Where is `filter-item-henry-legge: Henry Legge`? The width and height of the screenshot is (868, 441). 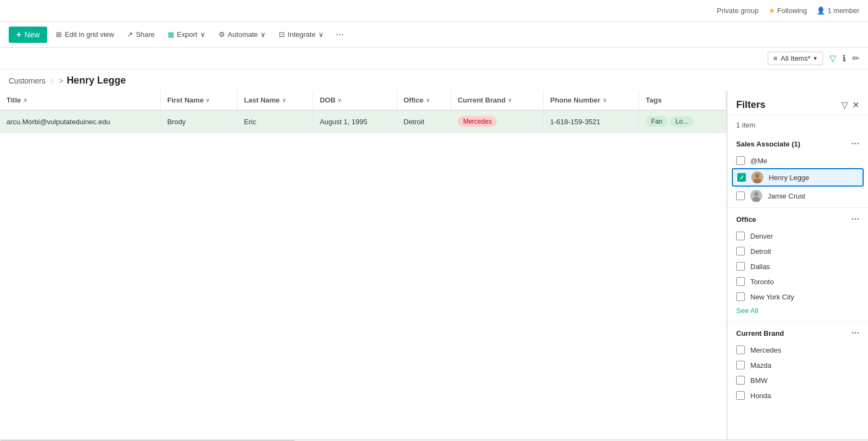
filter-item-henry-legge: Henry Legge is located at coordinates (797, 177).